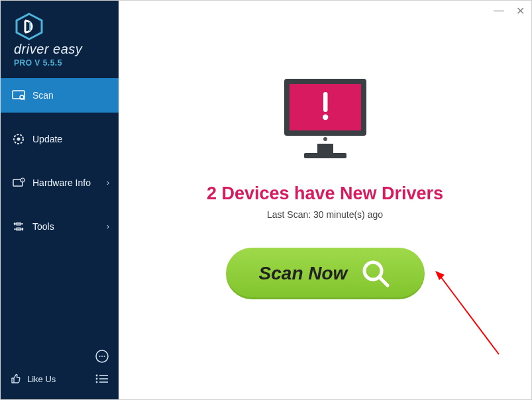  What do you see at coordinates (325, 215) in the screenshot?
I see `last-scan-text: Last Scan: 30 minute(s) ago` at bounding box center [325, 215].